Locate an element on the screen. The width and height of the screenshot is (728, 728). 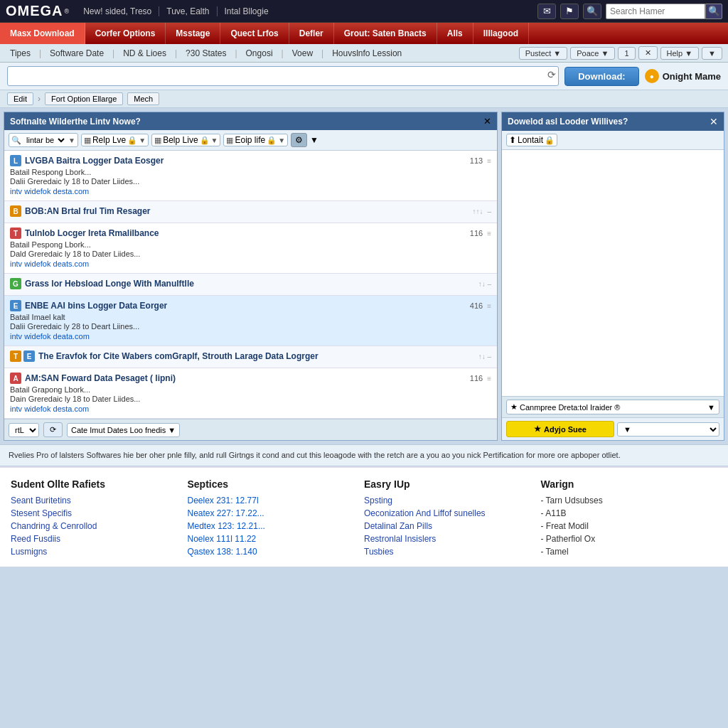
header-link-2: Tuve, Ealth is located at coordinates (188, 11).